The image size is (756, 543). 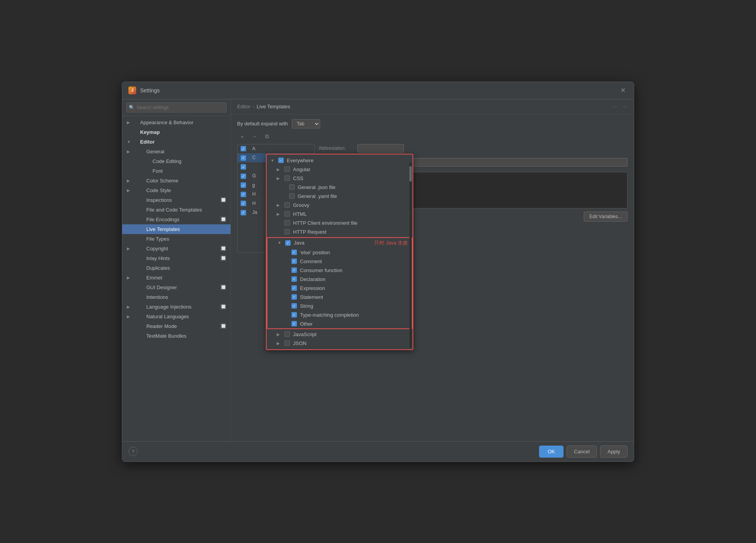 I want to click on close-button: ✕, so click(x=623, y=90).